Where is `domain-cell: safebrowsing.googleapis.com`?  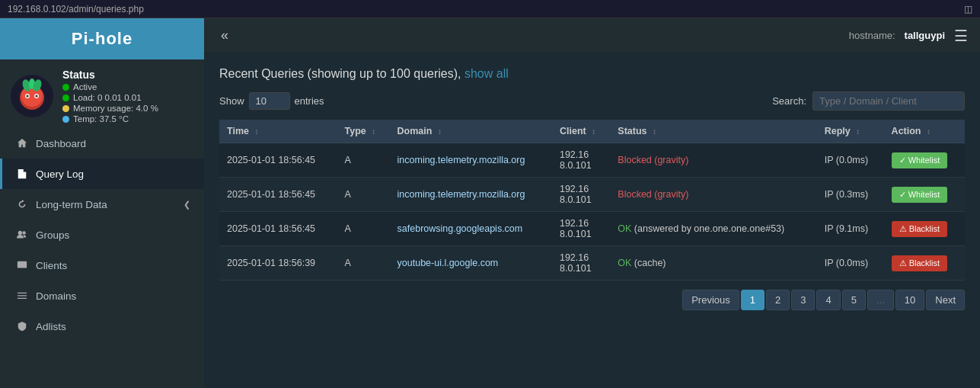 domain-cell: safebrowsing.googleapis.com is located at coordinates (471, 229).